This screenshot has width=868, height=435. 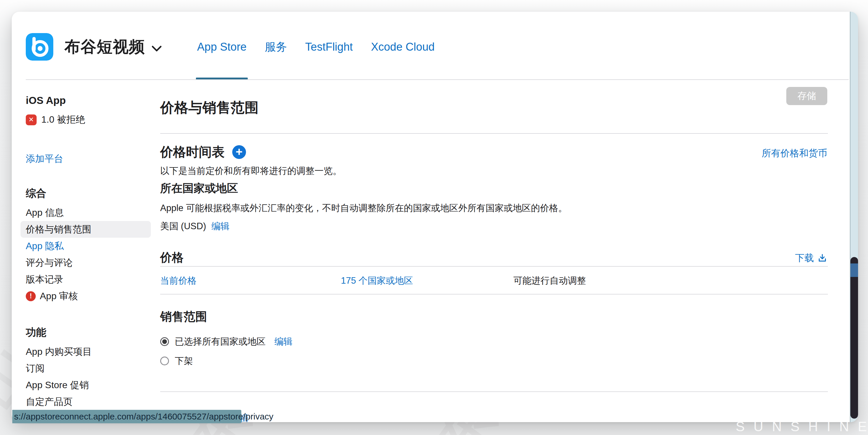 I want to click on base-country-edit-link: 编辑, so click(x=220, y=226).